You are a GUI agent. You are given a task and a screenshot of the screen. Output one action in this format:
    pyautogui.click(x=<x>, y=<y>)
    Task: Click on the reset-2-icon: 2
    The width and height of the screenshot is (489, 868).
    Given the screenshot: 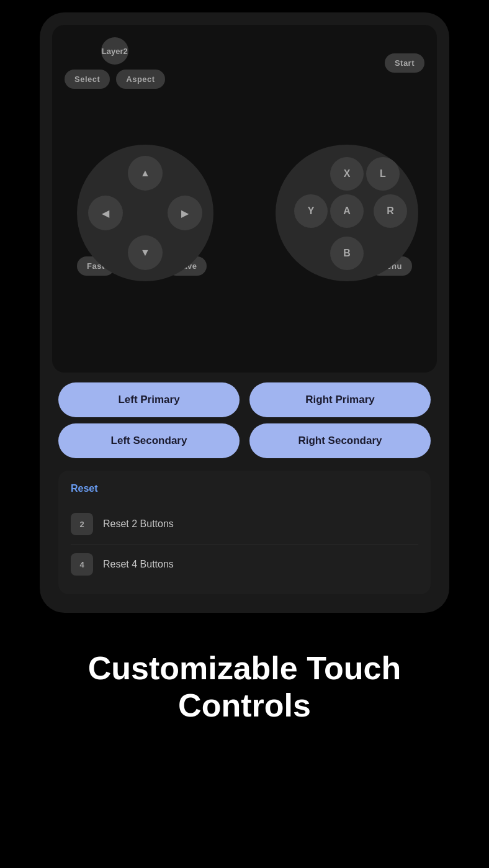 What is the action you would take?
    pyautogui.click(x=82, y=524)
    